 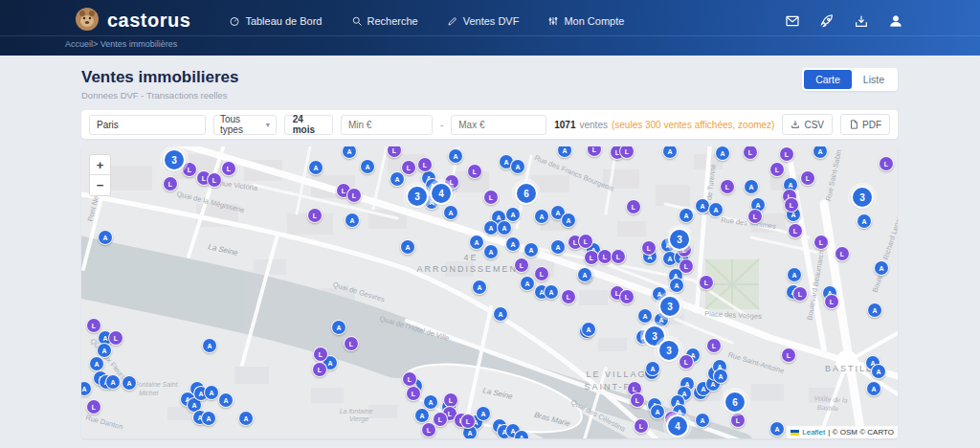 What do you see at coordinates (385, 21) in the screenshot?
I see `nav-recherche: Recherche` at bounding box center [385, 21].